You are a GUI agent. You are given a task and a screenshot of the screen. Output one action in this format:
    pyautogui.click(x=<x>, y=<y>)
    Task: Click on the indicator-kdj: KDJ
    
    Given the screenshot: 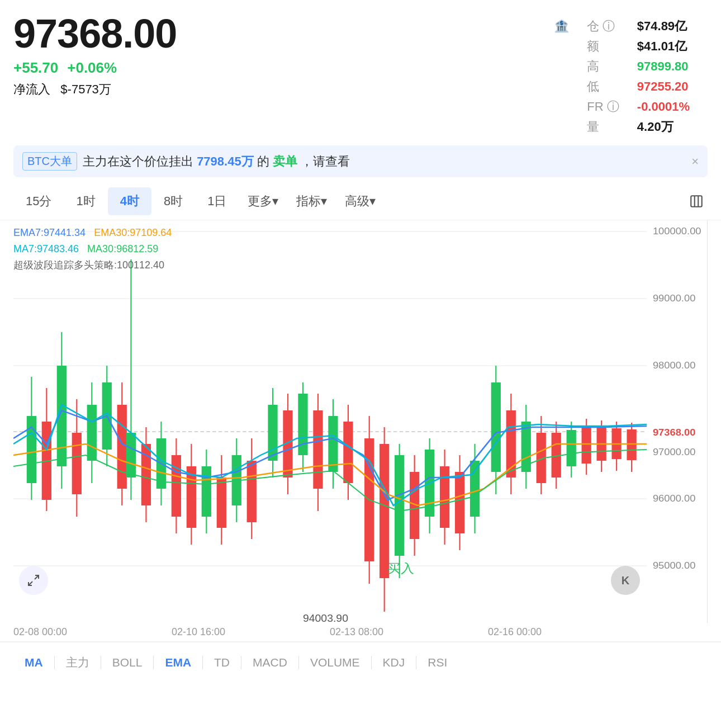 What is the action you would take?
    pyautogui.click(x=394, y=663)
    